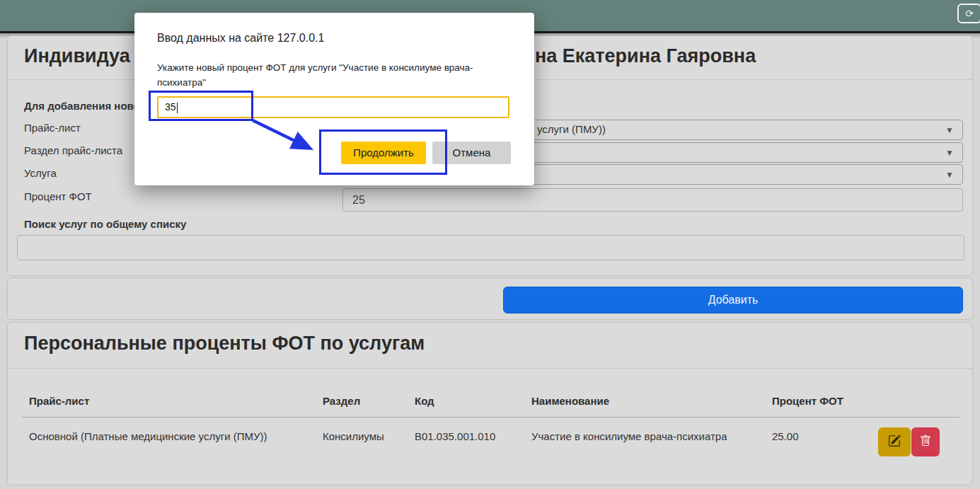  What do you see at coordinates (105, 224) in the screenshot?
I see `search-label: Поиск услуг по общему списку` at bounding box center [105, 224].